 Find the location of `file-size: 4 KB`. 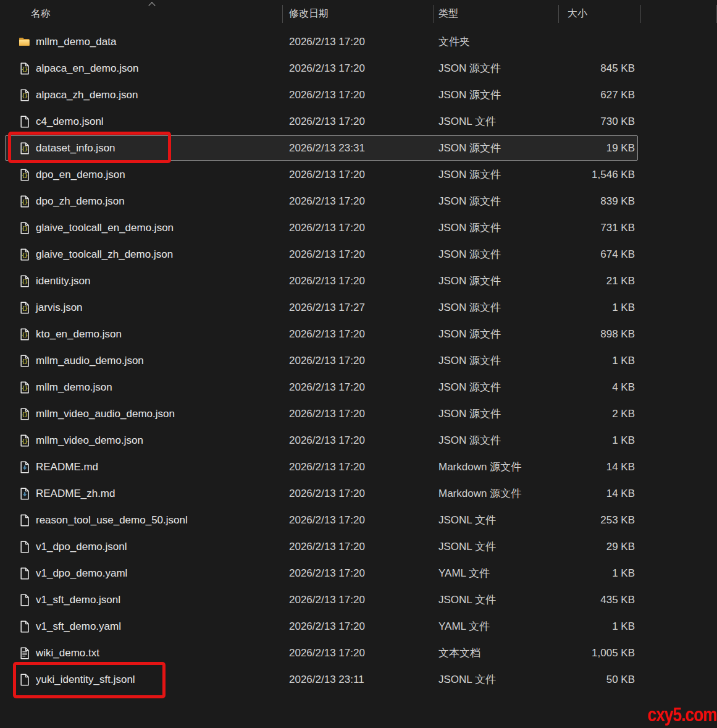

file-size: 4 KB is located at coordinates (600, 387).